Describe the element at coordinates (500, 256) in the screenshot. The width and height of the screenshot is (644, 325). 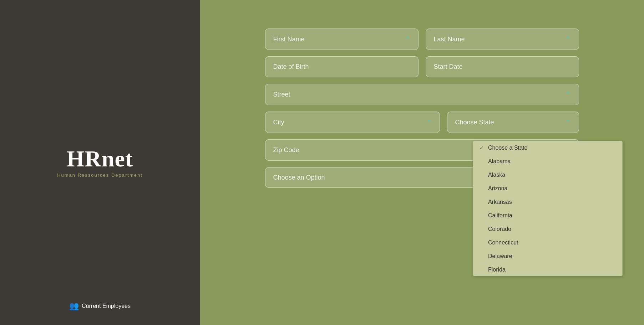
I see `state-option-label-delaware: Delaware` at that location.